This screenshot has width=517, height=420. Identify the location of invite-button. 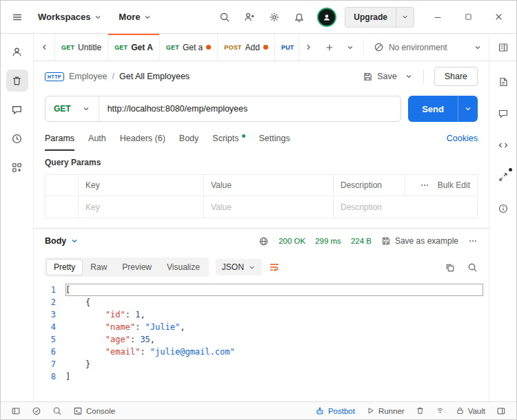
(250, 17).